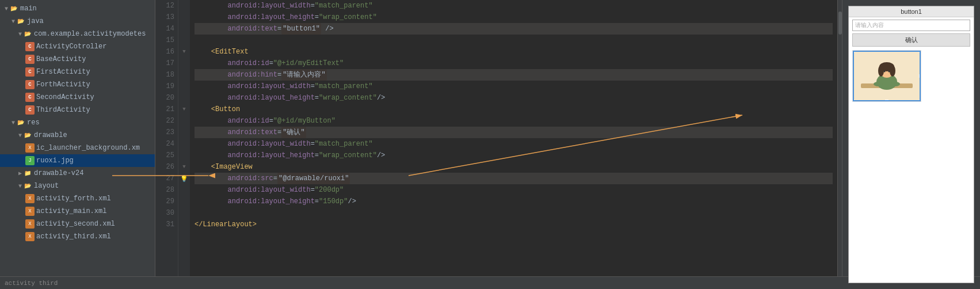 The height and width of the screenshot is (289, 980). Describe the element at coordinates (184, 109) in the screenshot. I see `gutter-21: ▼` at that location.